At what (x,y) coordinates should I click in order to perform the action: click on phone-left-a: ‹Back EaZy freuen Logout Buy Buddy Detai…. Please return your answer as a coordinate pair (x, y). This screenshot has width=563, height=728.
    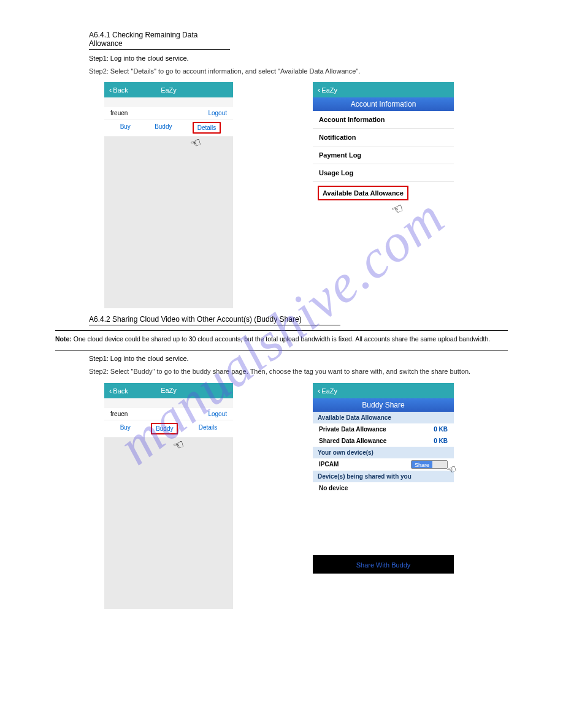
    Looking at the image, I should click on (169, 192).